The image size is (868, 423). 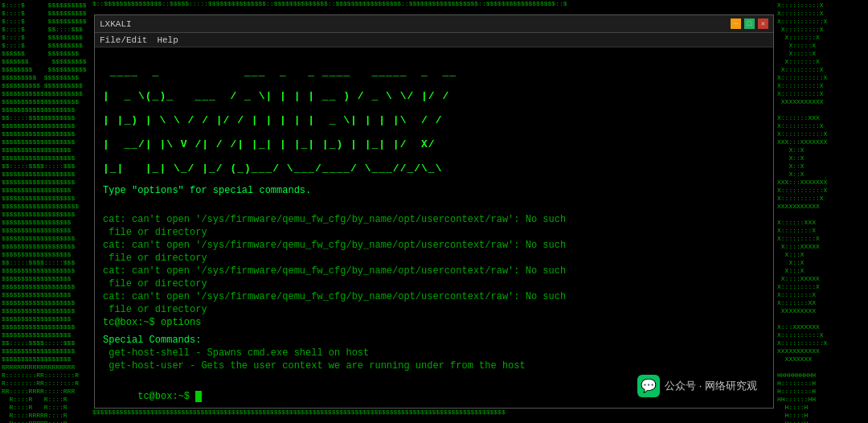 I want to click on watermark-icon: 💬, so click(x=649, y=386).